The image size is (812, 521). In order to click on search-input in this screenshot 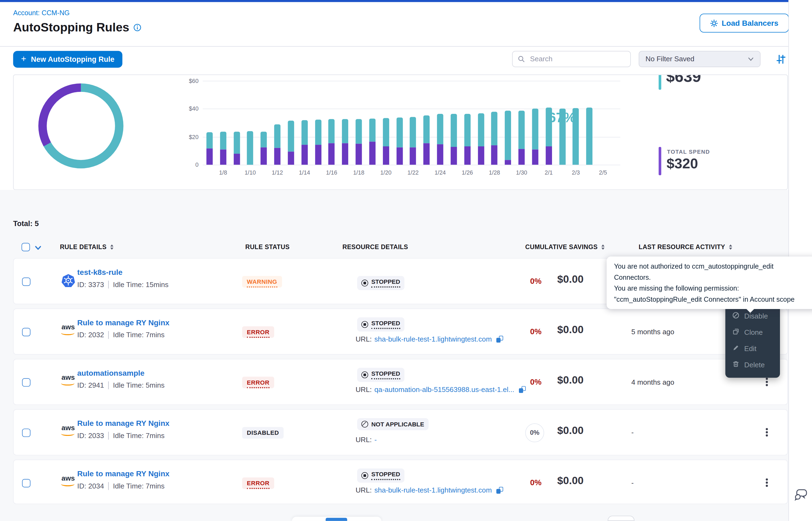, I will do `click(577, 59)`.